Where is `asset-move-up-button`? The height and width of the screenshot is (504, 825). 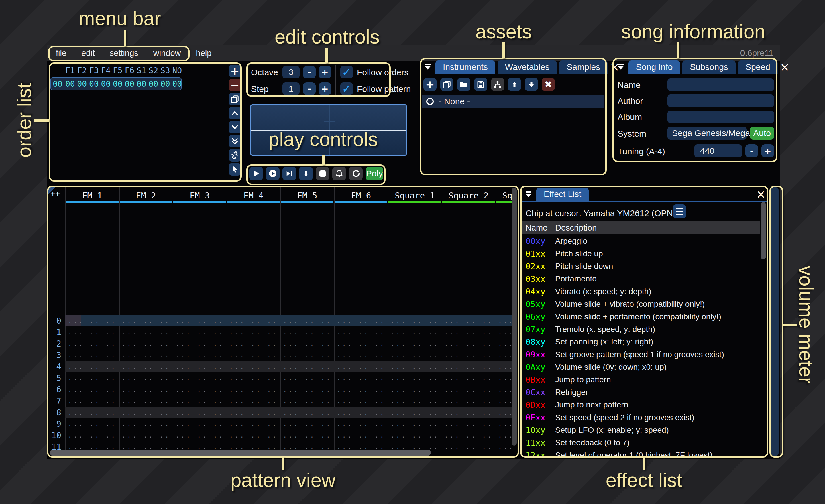
asset-move-up-button is located at coordinates (514, 84).